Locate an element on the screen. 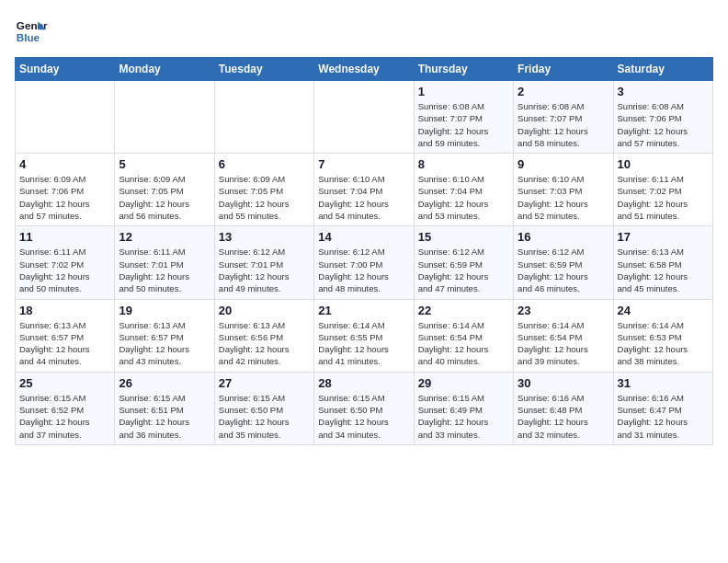 The image size is (728, 563). day-number: 1 is located at coordinates (463, 92).